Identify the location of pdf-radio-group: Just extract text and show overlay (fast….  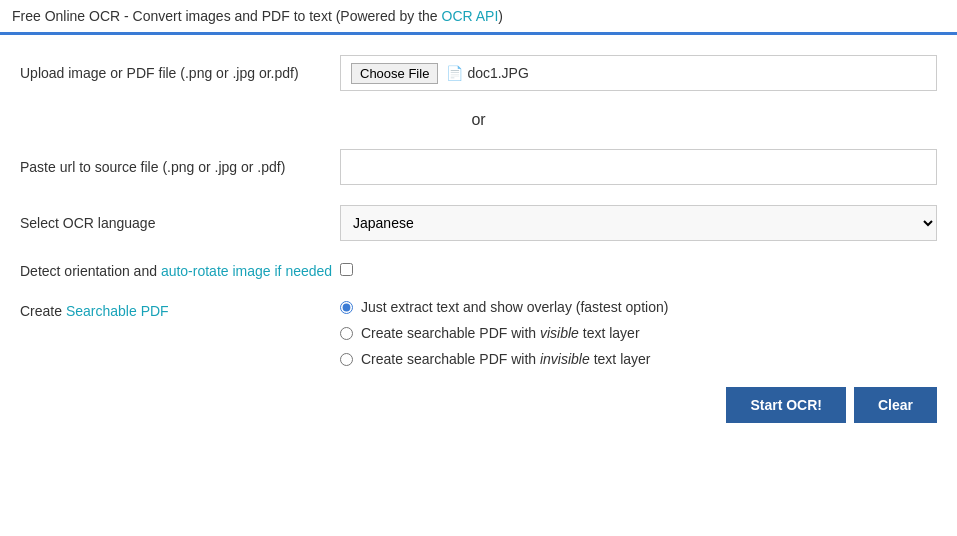
(504, 333).